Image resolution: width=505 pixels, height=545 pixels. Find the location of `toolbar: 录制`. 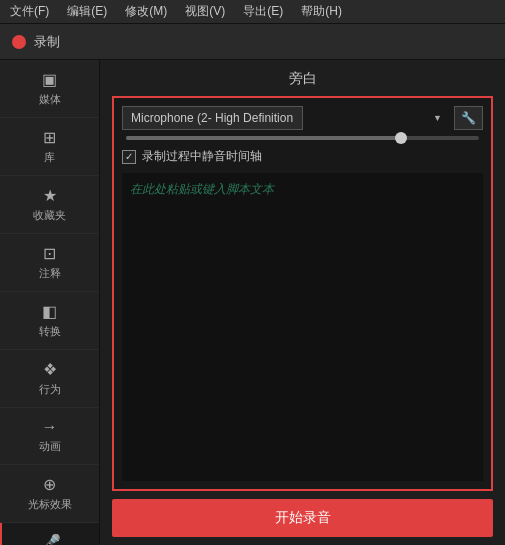

toolbar: 录制 is located at coordinates (252, 42).